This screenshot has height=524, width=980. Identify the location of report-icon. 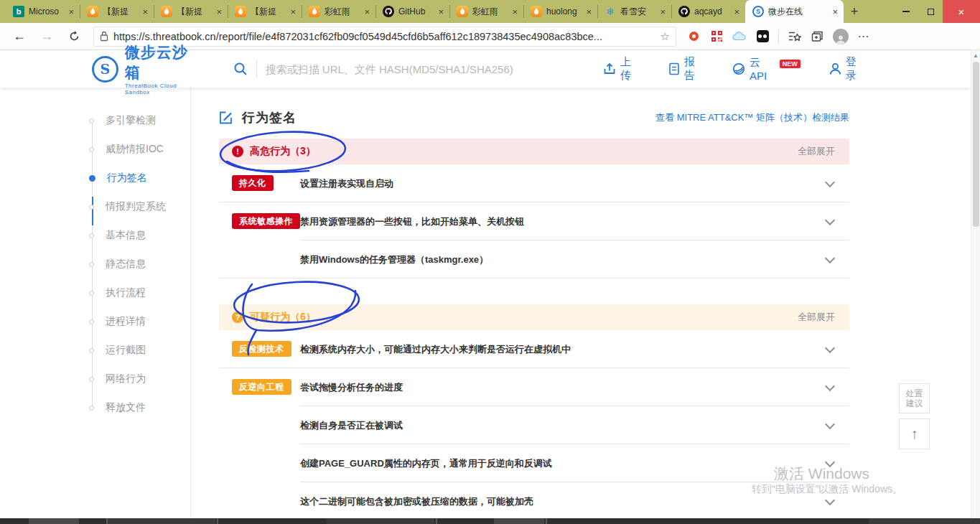
(674, 69).